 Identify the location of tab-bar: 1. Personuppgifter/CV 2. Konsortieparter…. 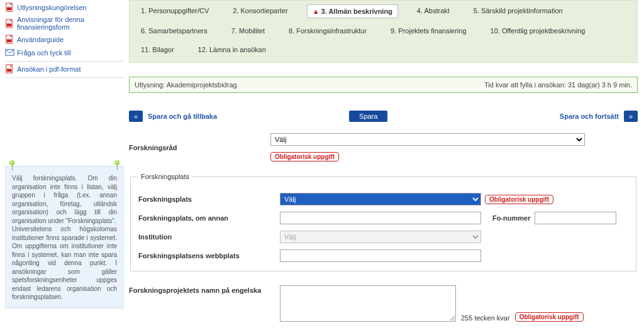
(384, 31).